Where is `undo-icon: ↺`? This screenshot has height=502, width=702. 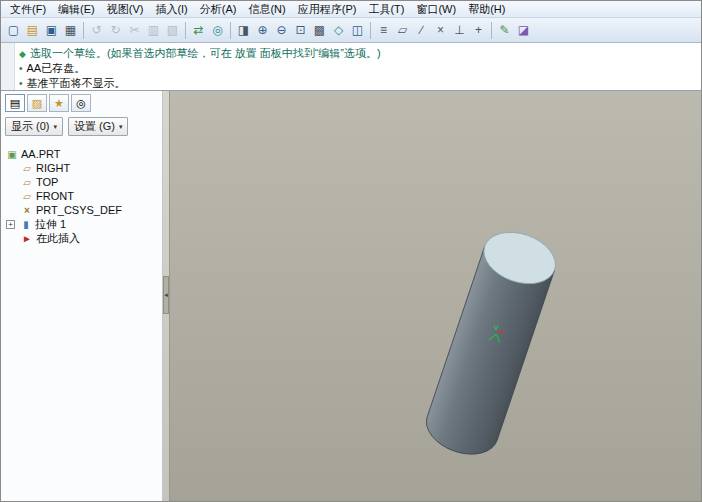 undo-icon: ↺ is located at coordinates (96, 30).